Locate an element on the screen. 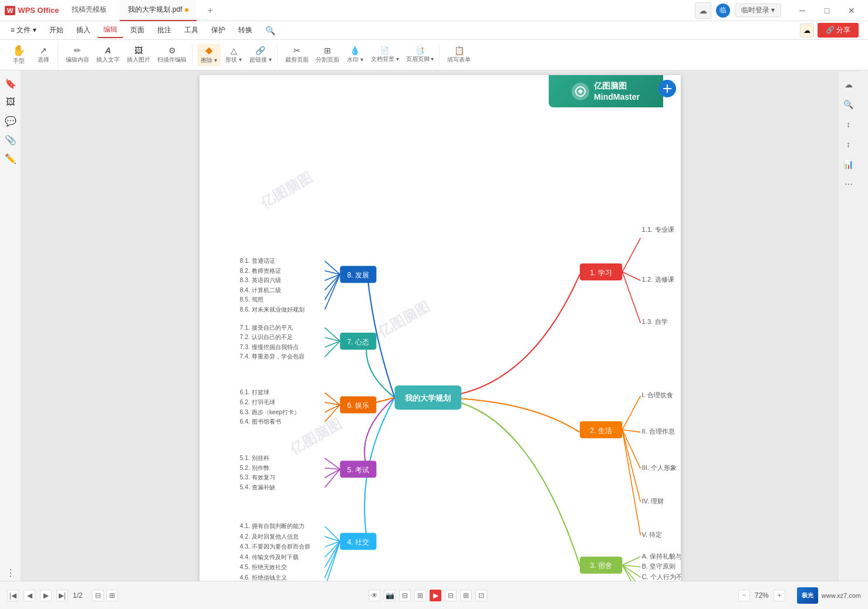  crop-page-button: ✂ 裁剪页面 is located at coordinates (297, 55).